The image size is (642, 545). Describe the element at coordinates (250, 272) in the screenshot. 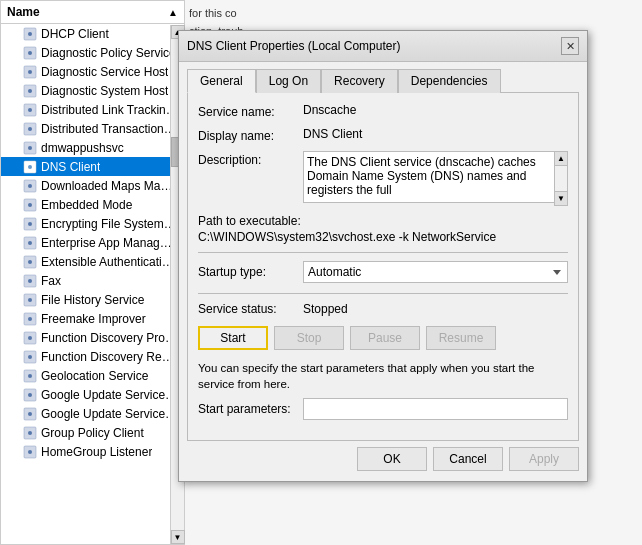

I see `startup-type-label: Startup type:` at that location.